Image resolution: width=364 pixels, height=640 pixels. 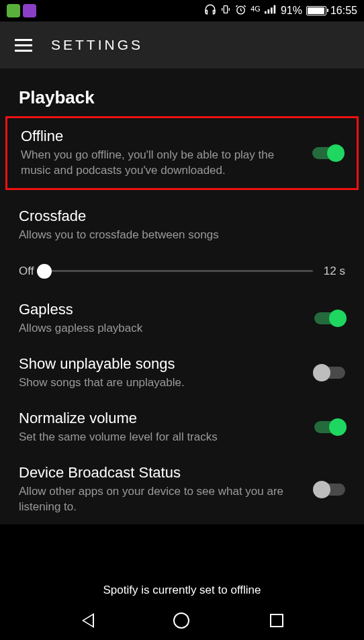 I want to click on setting-broadcast: Device Broadcast Status Allow other apps…, so click(x=182, y=490).